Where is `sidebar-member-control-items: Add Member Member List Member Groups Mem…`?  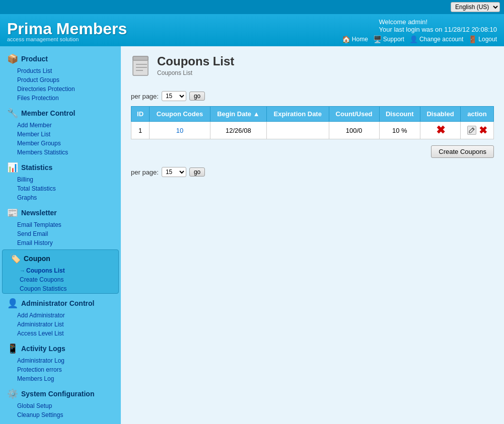 sidebar-member-control-items: Add Member Member List Member Groups Mem… is located at coordinates (60, 139).